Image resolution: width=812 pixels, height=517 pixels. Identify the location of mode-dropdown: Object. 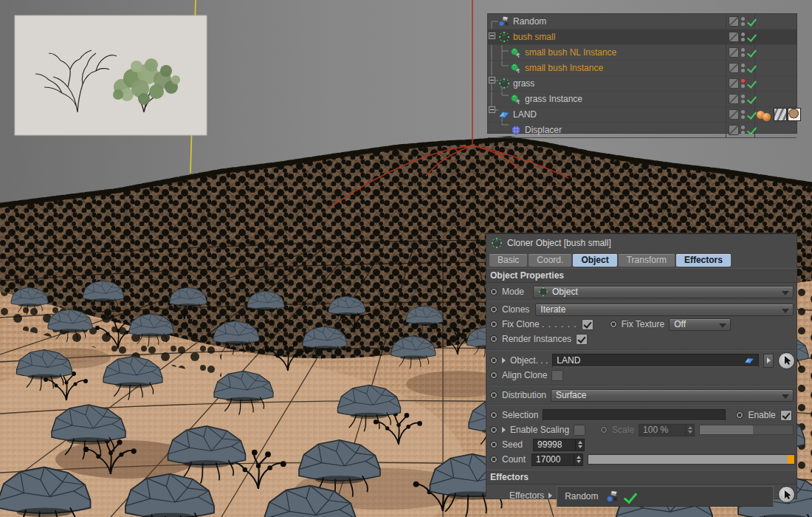
(663, 292).